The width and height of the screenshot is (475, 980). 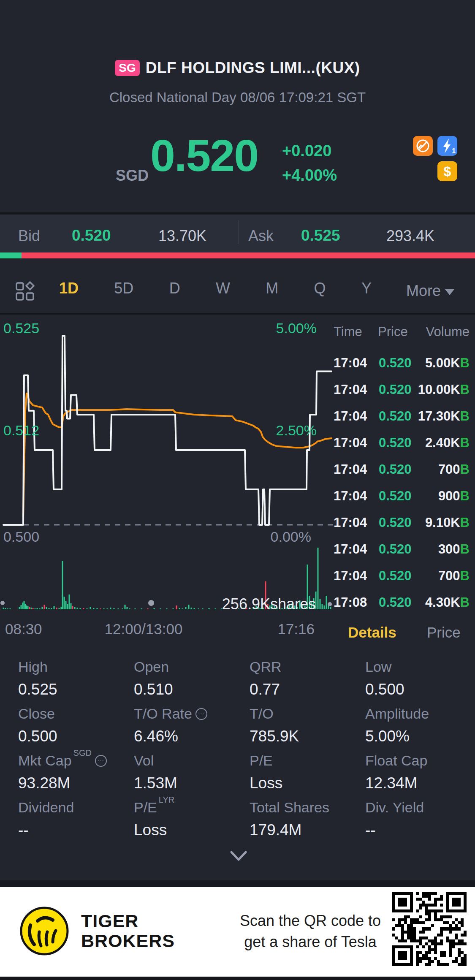 What do you see at coordinates (11, 255) in the screenshot?
I see `bid-ratio-bar` at bounding box center [11, 255].